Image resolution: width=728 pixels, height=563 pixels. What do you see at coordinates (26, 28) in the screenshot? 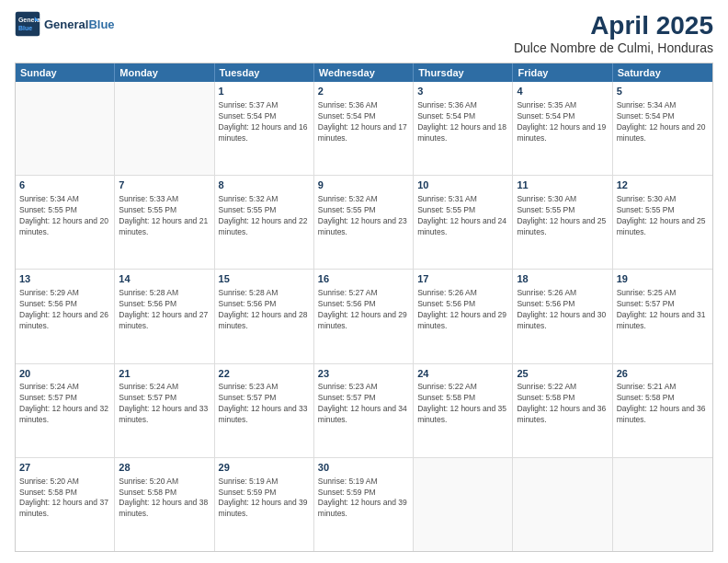
I see `svg-text: Blue` at bounding box center [26, 28].